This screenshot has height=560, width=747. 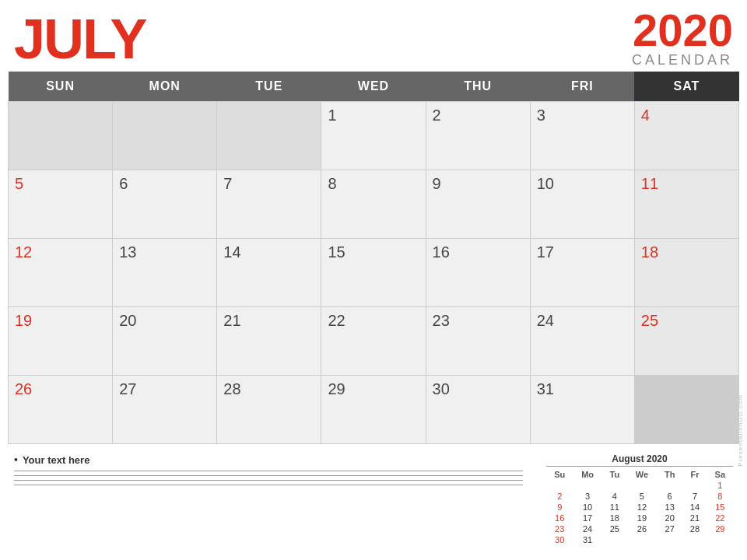 I want to click on mini-week-5: 3031, so click(x=640, y=540).